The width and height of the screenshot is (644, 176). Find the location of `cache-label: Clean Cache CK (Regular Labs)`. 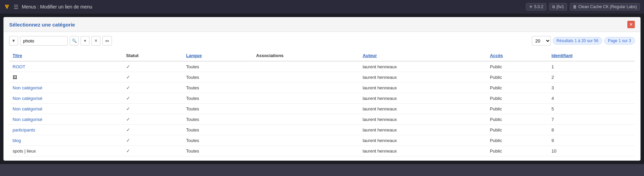

cache-label: Clean Cache CK (Regular Labs) is located at coordinates (608, 7).